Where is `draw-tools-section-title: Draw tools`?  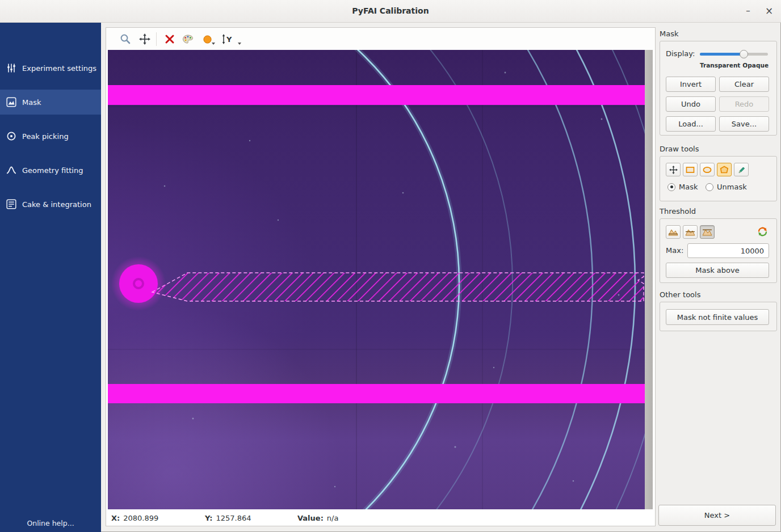
draw-tools-section-title: Draw tools is located at coordinates (679, 149).